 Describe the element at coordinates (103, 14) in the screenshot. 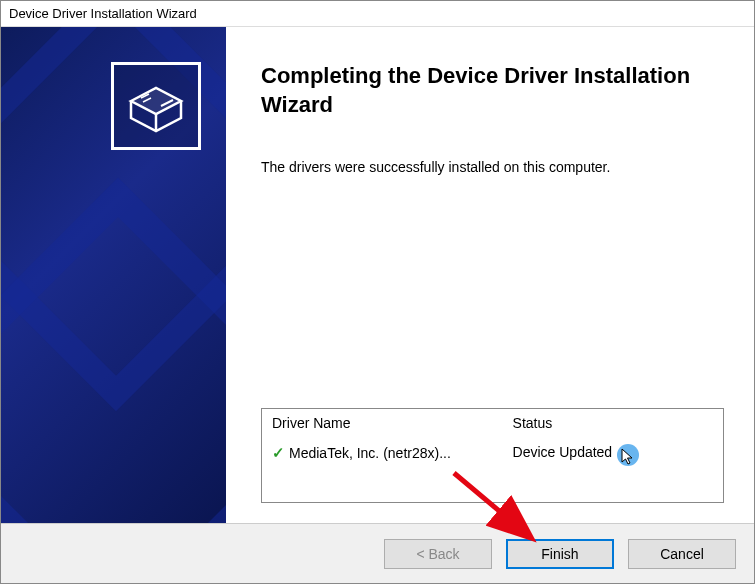

I see `window-title: Device Driver Installation Wizard` at that location.